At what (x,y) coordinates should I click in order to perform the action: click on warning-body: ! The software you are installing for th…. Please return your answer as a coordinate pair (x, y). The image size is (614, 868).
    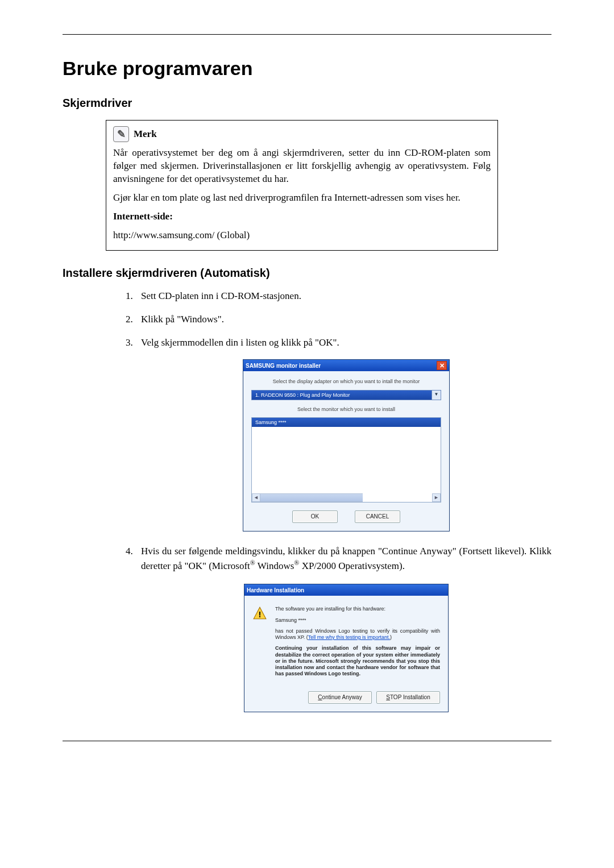
    Looking at the image, I should click on (346, 641).